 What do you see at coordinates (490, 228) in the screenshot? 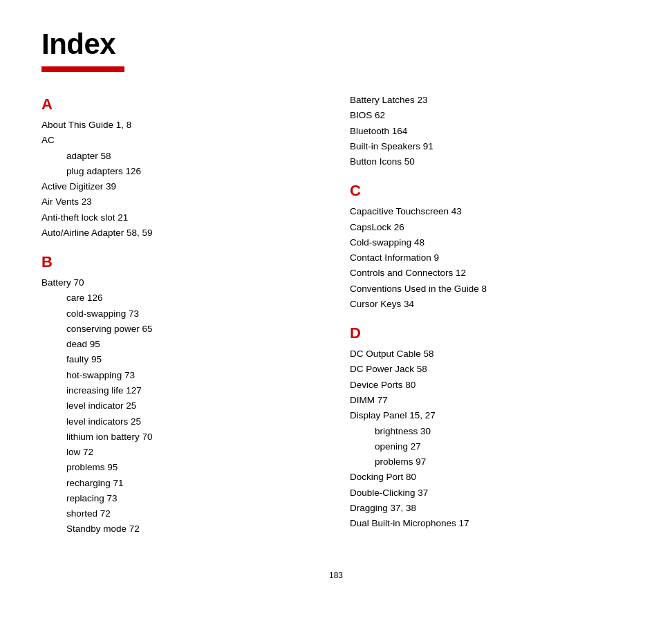
I see `list-item: CapsLock 26` at bounding box center [490, 228].